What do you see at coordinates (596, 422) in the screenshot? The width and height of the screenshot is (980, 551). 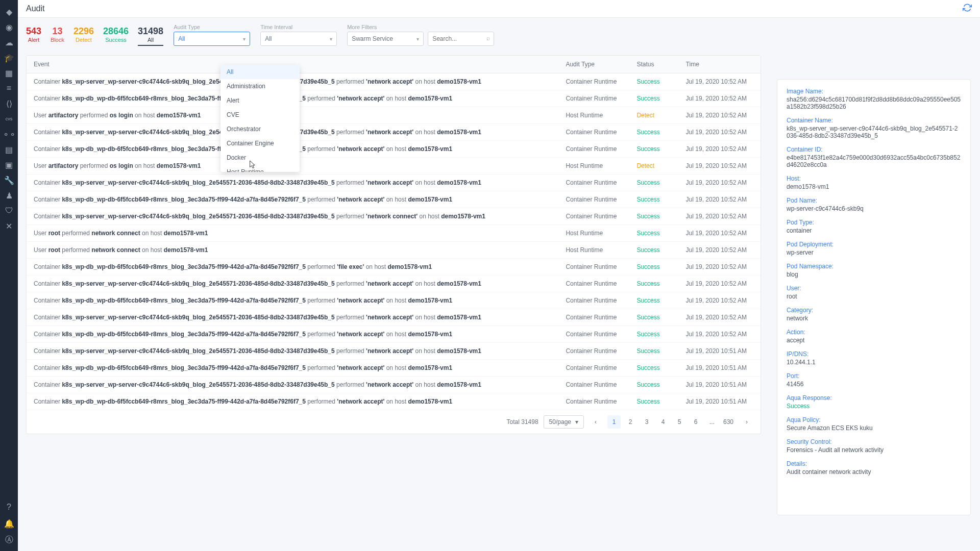 I see `prev-page-button: ‹` at bounding box center [596, 422].